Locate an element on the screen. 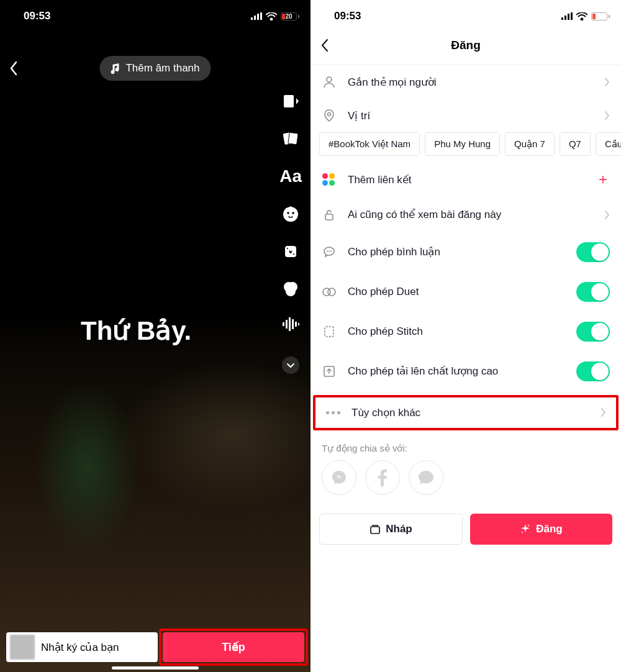 The height and width of the screenshot is (672, 621). effects-tool is located at coordinates (291, 252).